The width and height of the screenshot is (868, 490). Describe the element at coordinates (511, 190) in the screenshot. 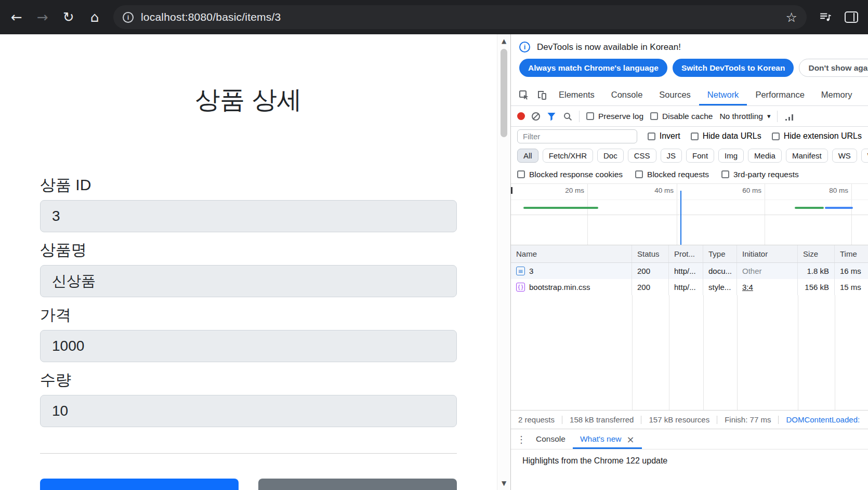

I see `timeline-edge-handle` at that location.